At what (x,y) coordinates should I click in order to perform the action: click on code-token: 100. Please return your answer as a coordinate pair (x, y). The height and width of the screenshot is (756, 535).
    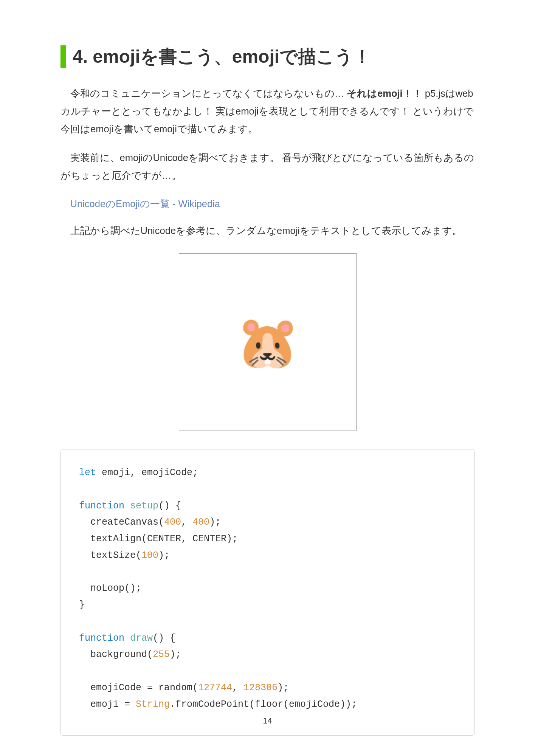
    Looking at the image, I should click on (150, 556).